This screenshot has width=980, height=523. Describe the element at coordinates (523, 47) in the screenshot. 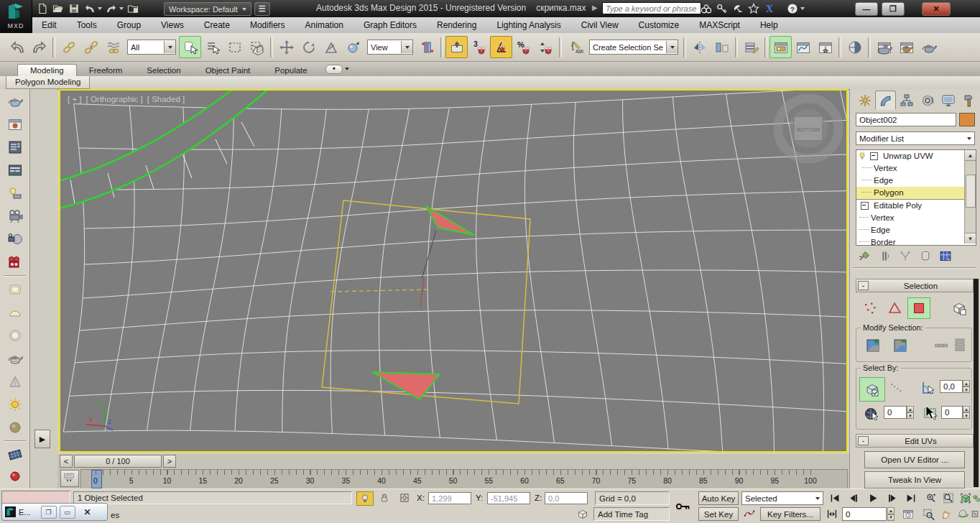

I see `percent-snap-button: %` at that location.